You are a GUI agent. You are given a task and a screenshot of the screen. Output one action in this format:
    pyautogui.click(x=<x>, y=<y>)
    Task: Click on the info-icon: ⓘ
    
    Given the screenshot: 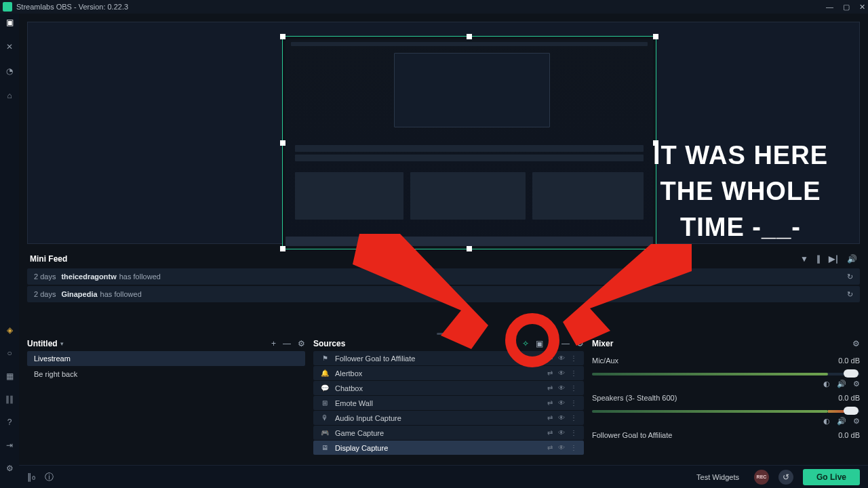 What is the action you would take?
    pyautogui.click(x=49, y=477)
    